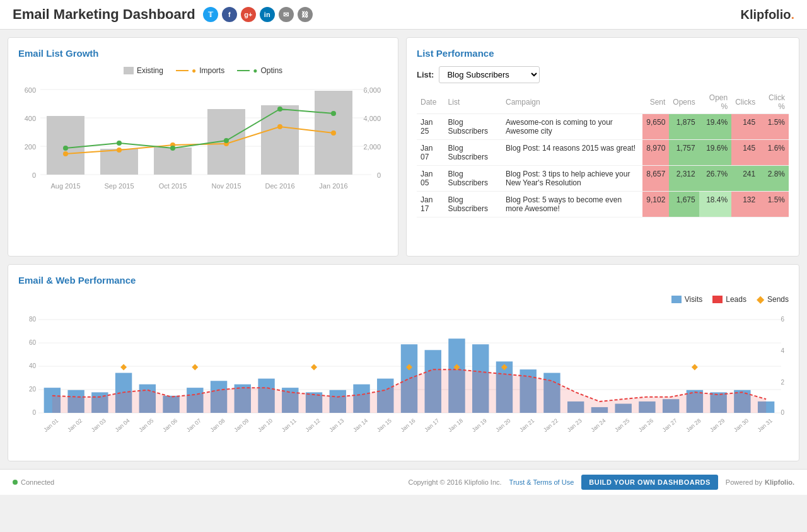 The height and width of the screenshot is (532, 807). I want to click on x-axis-label: Jan 22, so click(551, 425).